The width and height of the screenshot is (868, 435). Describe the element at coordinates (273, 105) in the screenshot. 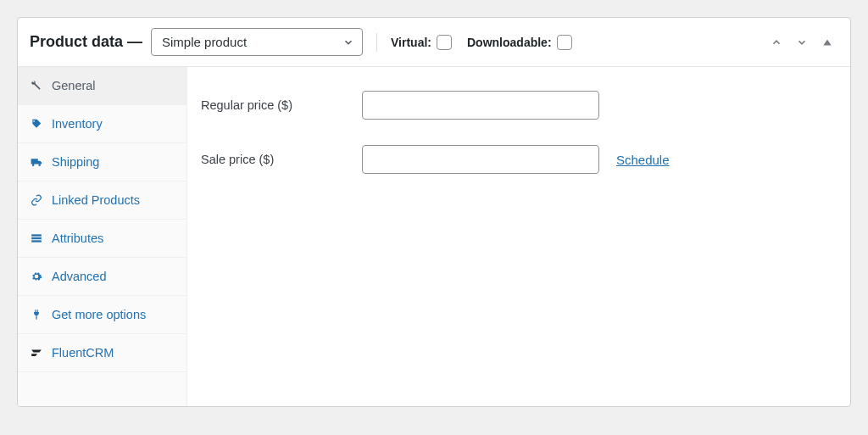

I see `regular-price-label: Regular price ($)` at that location.